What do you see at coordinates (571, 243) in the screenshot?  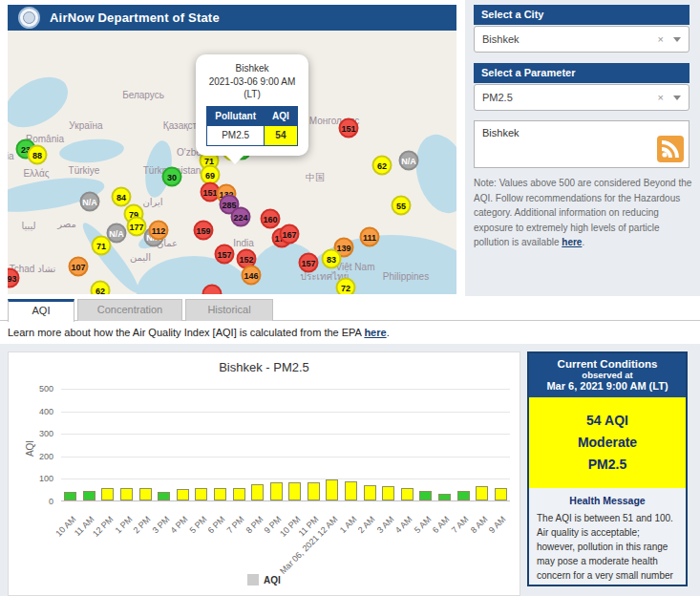 I see `note-here-link: here` at bounding box center [571, 243].